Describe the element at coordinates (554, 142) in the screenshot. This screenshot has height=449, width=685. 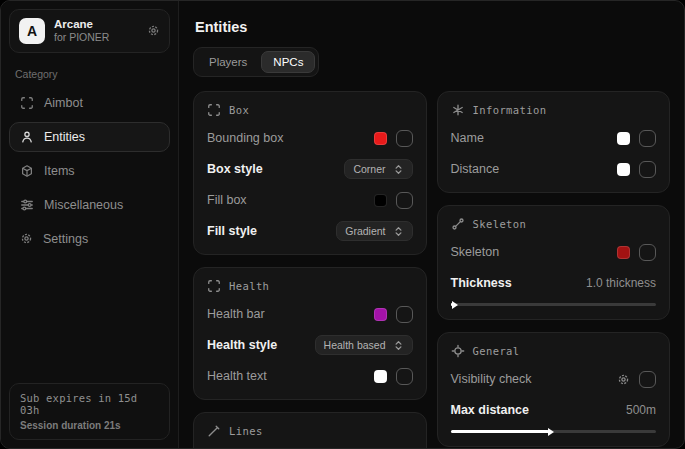
I see `card-information: Information Name Distance` at that location.